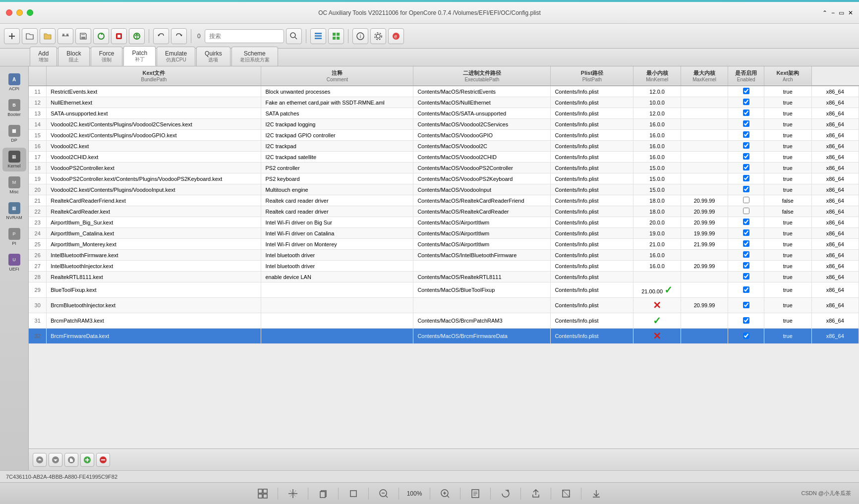  Describe the element at coordinates (444, 290) in the screenshot. I see `table-row: 29BlueToolFixup.kextContents/MacOS/BlueT…` at that location.